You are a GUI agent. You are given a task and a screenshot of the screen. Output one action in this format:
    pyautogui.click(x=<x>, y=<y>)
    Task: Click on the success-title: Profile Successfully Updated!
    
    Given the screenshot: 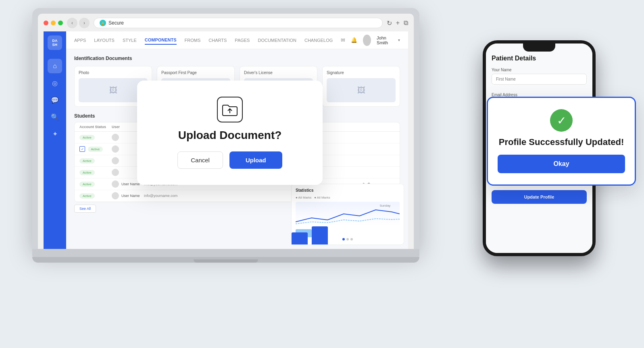 What is the action you would take?
    pyautogui.click(x=561, y=143)
    